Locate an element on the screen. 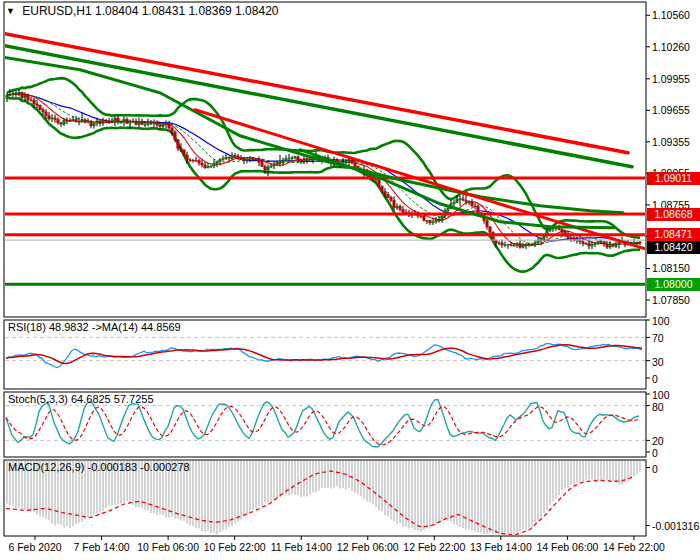 The width and height of the screenshot is (700, 560). rsi-indicator-label: RSI(18) 48.9832 ->MA(14) 44.8569 is located at coordinates (94, 328).